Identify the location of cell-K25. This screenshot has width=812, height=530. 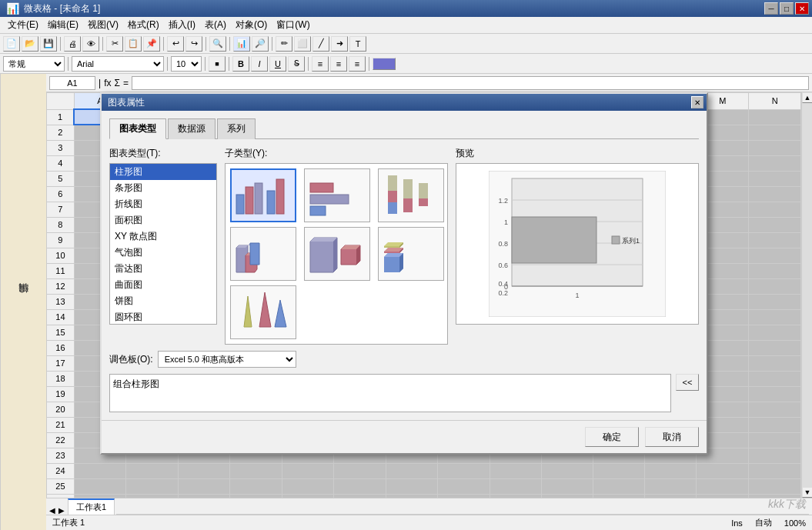
(619, 486).